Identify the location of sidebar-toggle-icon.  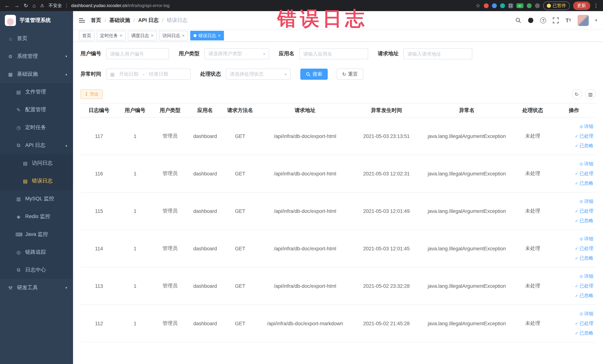
(82, 20).